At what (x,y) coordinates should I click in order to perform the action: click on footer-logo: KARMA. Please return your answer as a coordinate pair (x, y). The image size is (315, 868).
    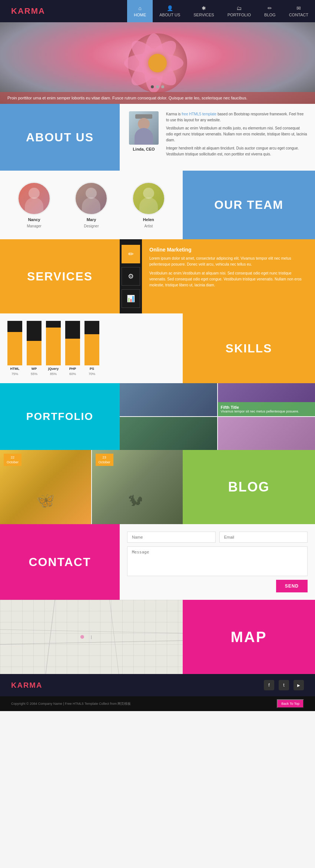
    Looking at the image, I should click on (137, 685).